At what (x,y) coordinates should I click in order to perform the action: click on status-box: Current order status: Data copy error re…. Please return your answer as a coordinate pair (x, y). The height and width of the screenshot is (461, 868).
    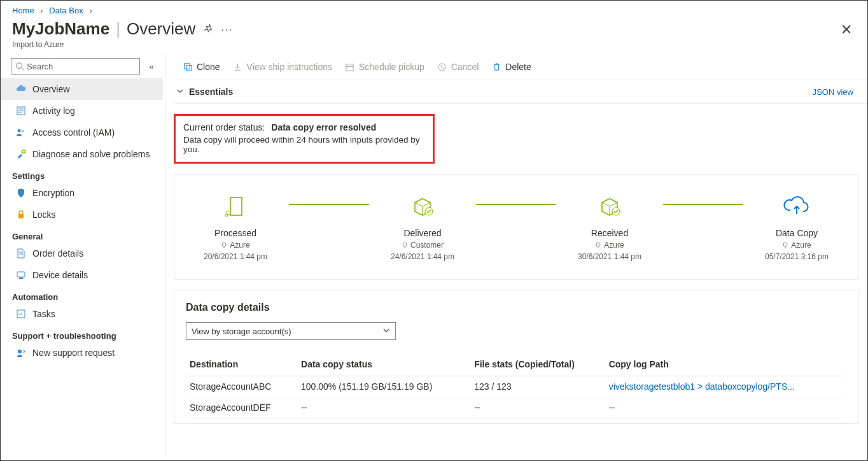
    Looking at the image, I should click on (304, 139).